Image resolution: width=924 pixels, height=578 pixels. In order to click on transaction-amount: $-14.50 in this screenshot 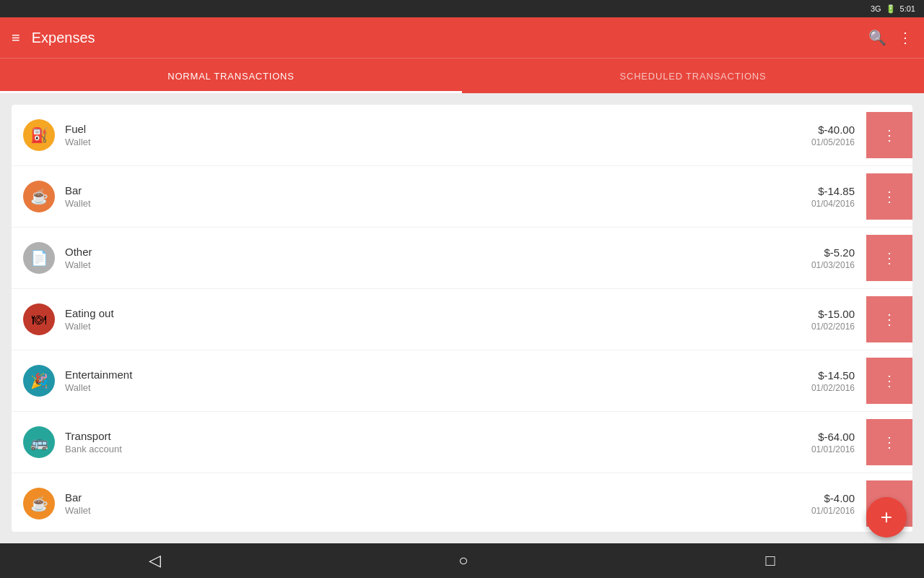, I will do `click(822, 376)`.